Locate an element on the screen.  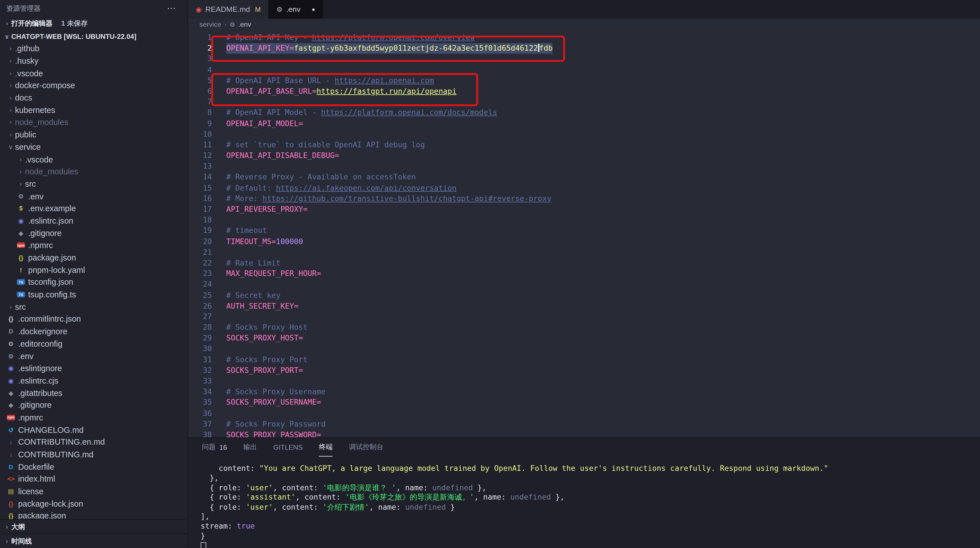
code-line-15: 15# Default: https://ai.fakeopen.com/api… is located at coordinates (584, 188).